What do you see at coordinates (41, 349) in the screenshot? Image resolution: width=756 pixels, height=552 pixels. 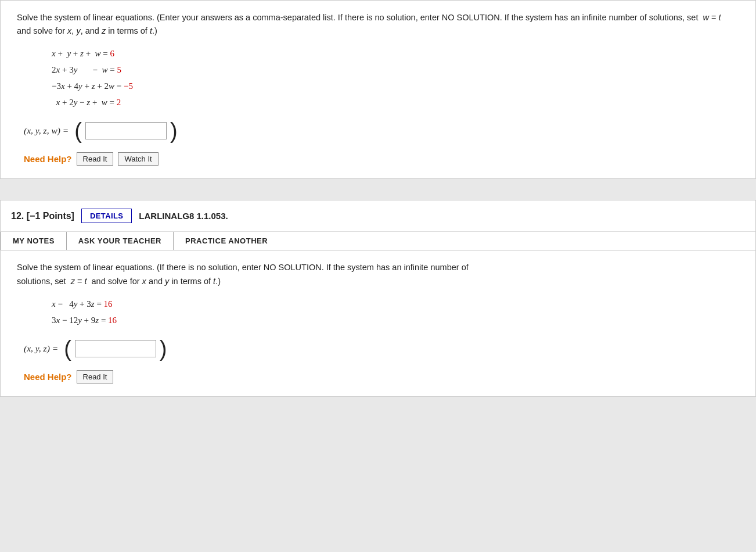 I see `problem-12-answer-label: (x, y, z) =` at bounding box center [41, 349].